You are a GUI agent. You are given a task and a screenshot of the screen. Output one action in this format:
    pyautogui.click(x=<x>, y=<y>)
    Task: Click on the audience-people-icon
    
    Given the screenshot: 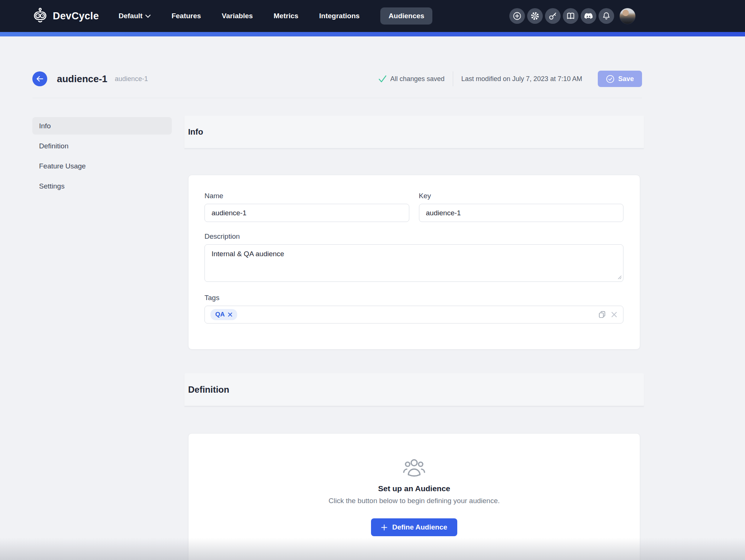 What is the action you would take?
    pyautogui.click(x=414, y=468)
    